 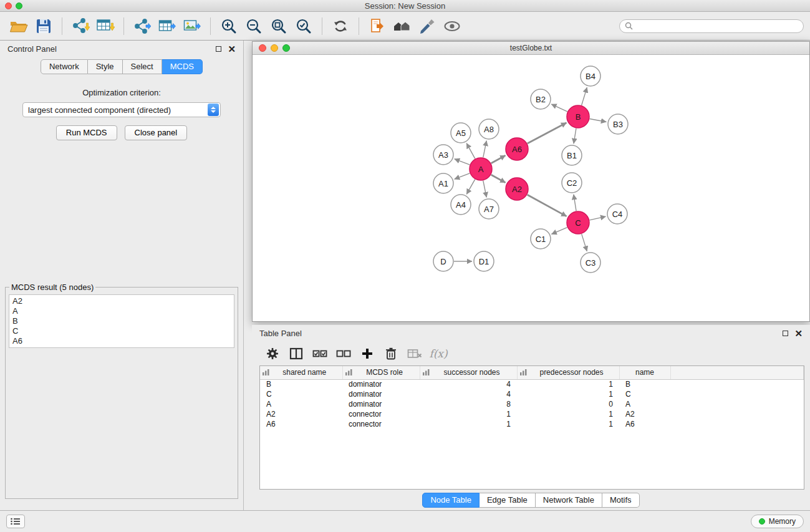 What do you see at coordinates (481, 169) in the screenshot?
I see `graph-node-A: A` at bounding box center [481, 169].